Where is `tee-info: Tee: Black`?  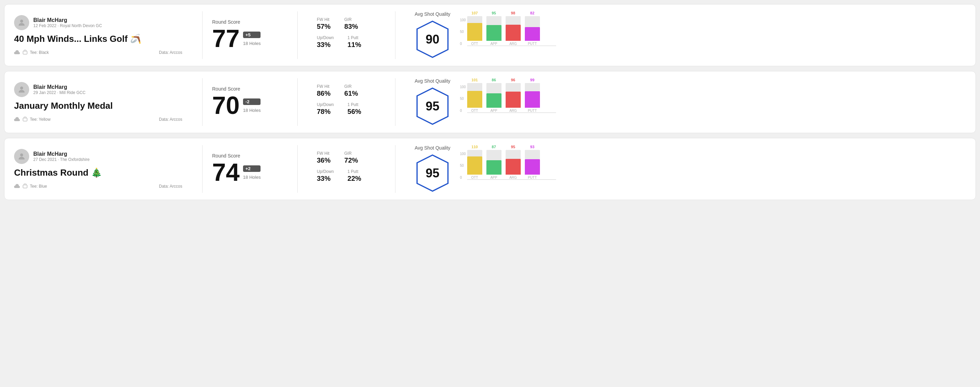
tee-info: Tee: Black is located at coordinates (31, 52).